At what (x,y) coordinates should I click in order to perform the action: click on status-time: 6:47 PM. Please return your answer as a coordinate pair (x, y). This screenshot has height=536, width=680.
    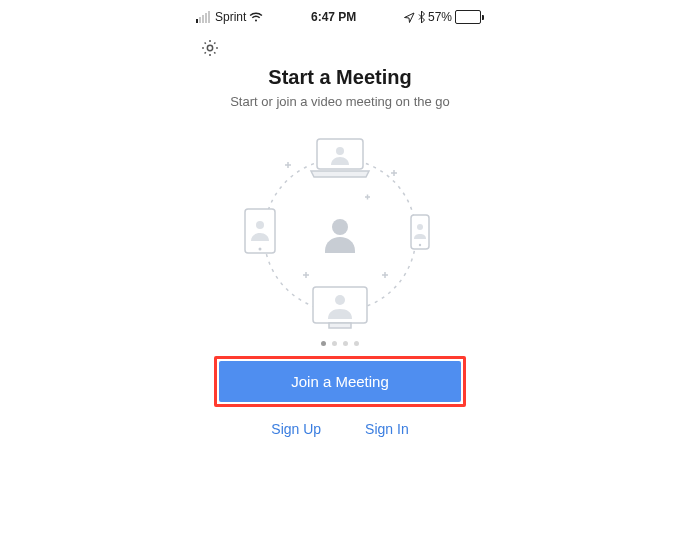
    Looking at the image, I should click on (334, 17).